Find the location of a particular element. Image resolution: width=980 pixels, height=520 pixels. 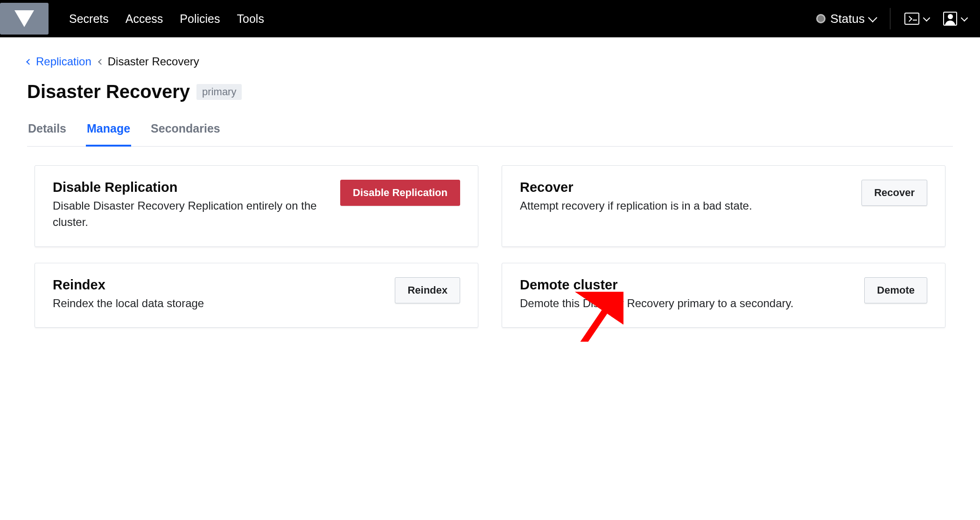

status-label: Status is located at coordinates (847, 19).